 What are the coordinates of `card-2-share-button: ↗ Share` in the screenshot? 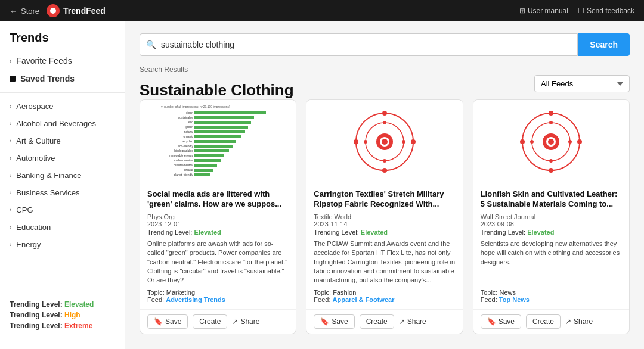 It's located at (413, 322).